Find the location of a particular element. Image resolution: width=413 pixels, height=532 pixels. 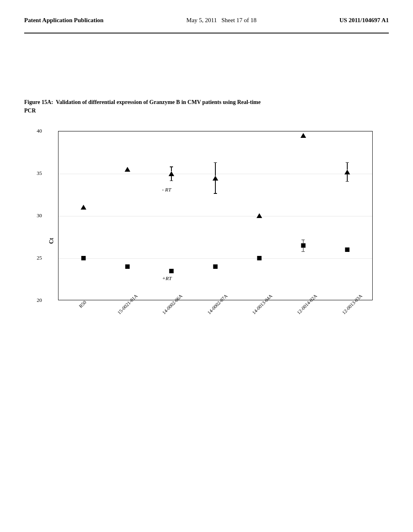

header-date: May 5, 2011 Sheet 17 of 18 is located at coordinates (221, 20).